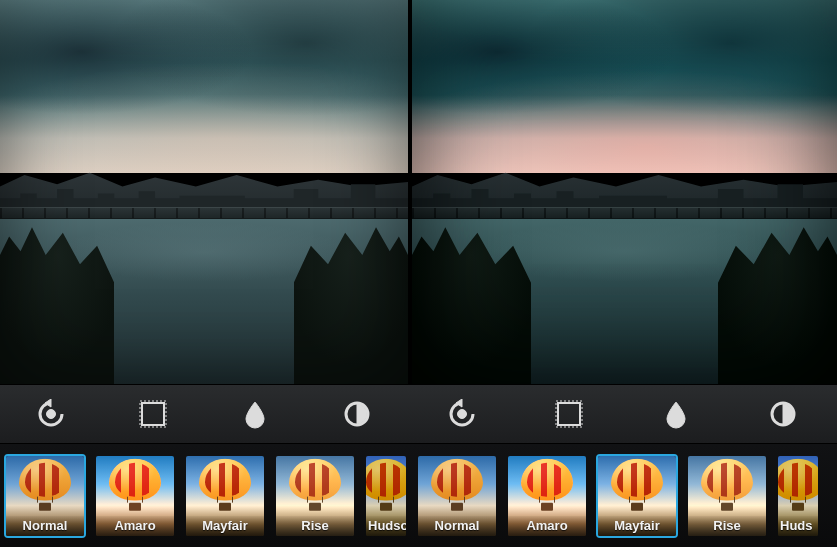 The width and height of the screenshot is (837, 547). I want to click on toolbars, so click(418, 414).